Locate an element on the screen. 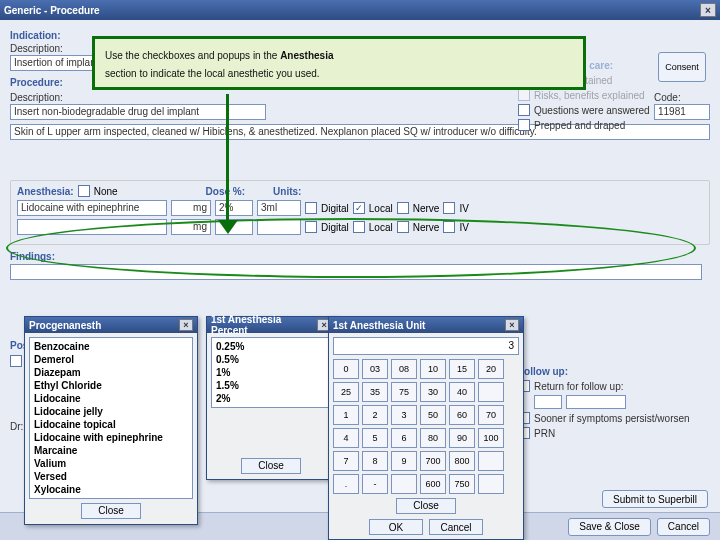 The image size is (720, 540). cancel-button: Cancel is located at coordinates (684, 527).